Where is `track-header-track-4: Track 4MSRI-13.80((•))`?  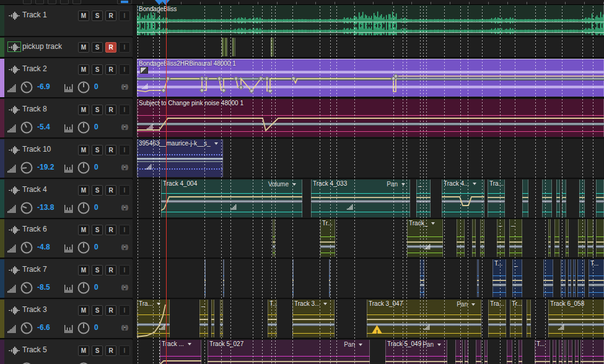 track-header-track-4: Track 4MSRI-13.80((•)) is located at coordinates (66, 199).